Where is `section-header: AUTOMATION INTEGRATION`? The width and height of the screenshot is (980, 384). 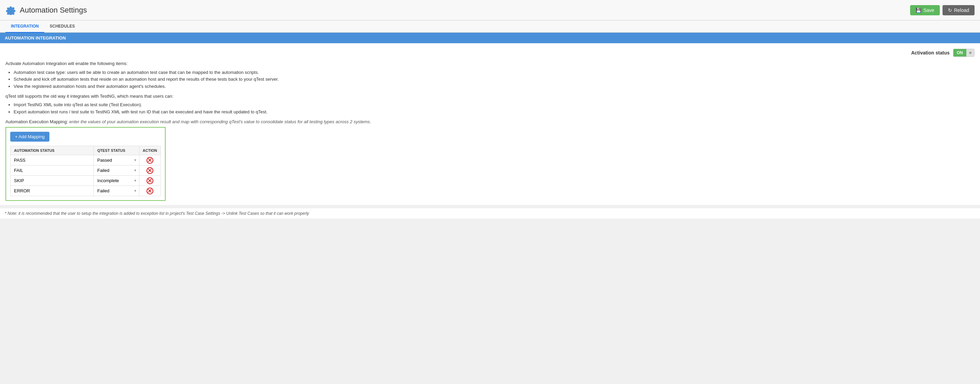 section-header: AUTOMATION INTEGRATION is located at coordinates (490, 38).